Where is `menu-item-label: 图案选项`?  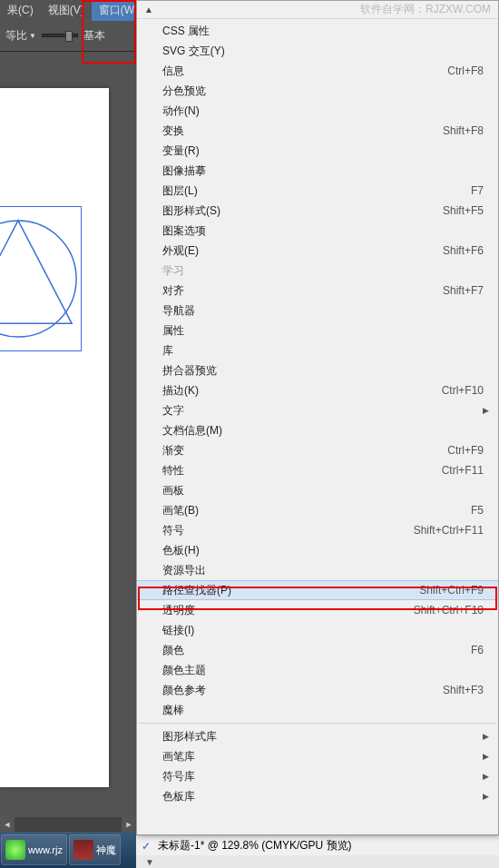
menu-item-label: 图案选项 is located at coordinates (323, 231).